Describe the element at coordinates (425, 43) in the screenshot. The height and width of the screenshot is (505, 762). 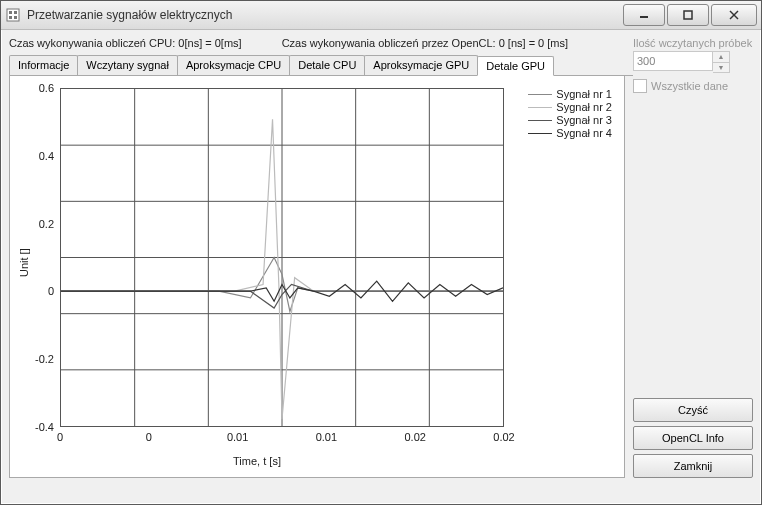
I see `opencl-time-label: Czas wykonywania obliczeń przez OpenCL: …` at that location.